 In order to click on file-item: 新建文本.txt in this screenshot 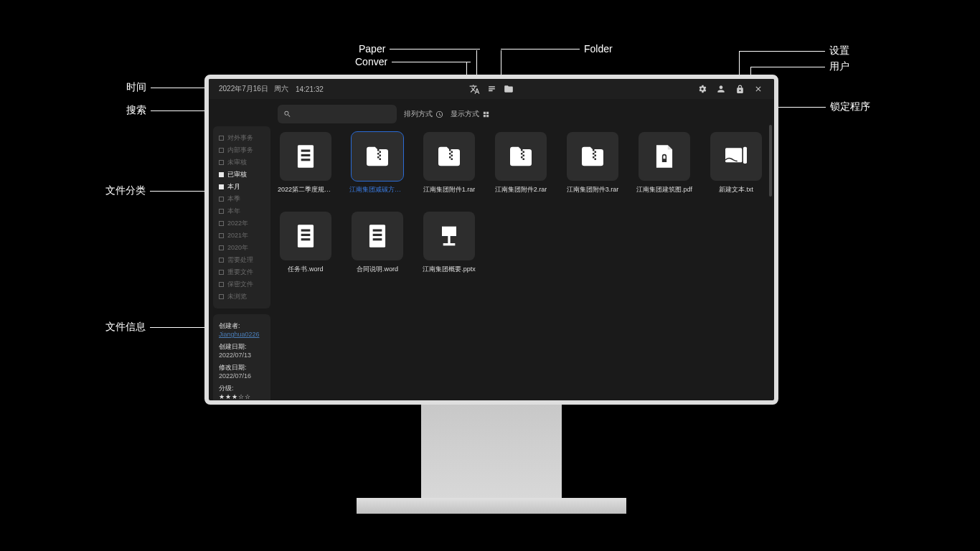, I will do `click(736, 164)`.